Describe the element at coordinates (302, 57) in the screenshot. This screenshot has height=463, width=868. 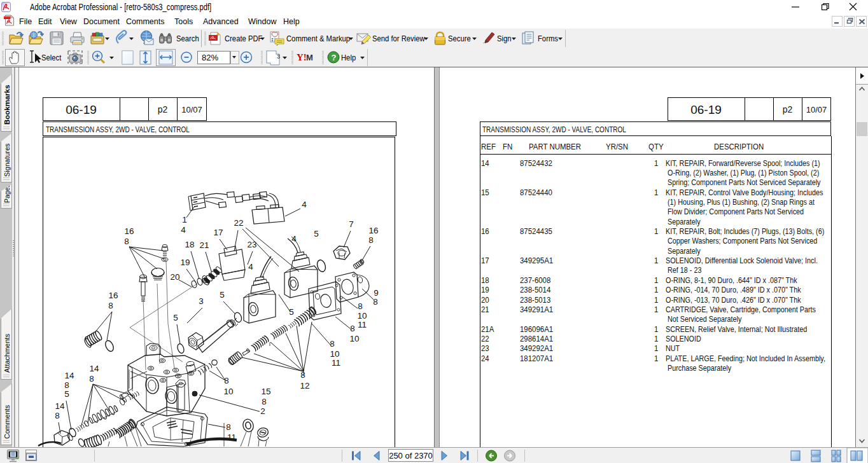
I see `svg-text: Y!` at that location.